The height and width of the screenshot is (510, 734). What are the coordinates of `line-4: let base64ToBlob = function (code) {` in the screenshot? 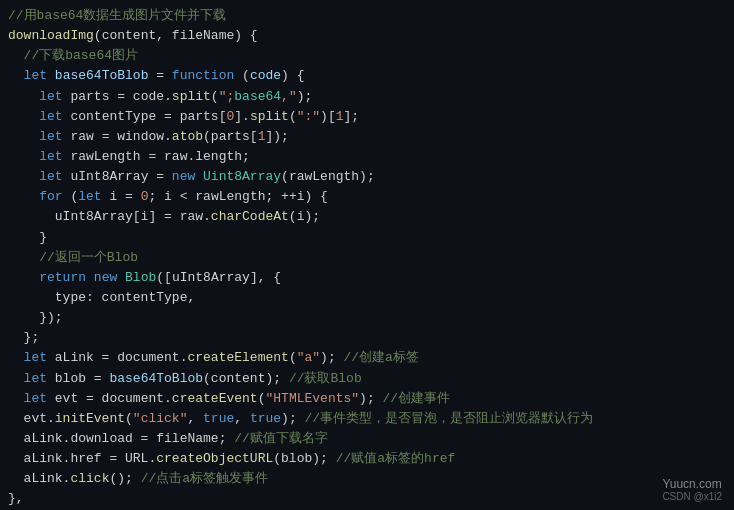 It's located at (367, 76).